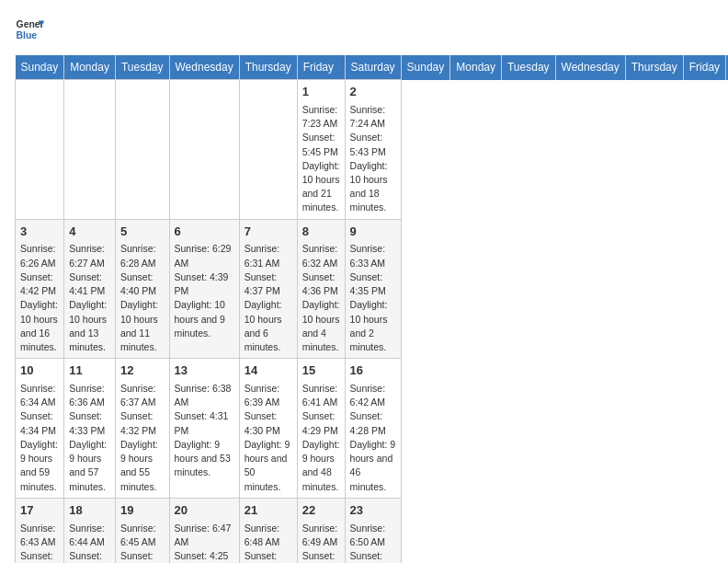 This screenshot has height=563, width=728. Describe the element at coordinates (268, 438) in the screenshot. I see `day-info: Sunrise: 6:39 AMSunset: 4:30 PMDaylight:…` at that location.